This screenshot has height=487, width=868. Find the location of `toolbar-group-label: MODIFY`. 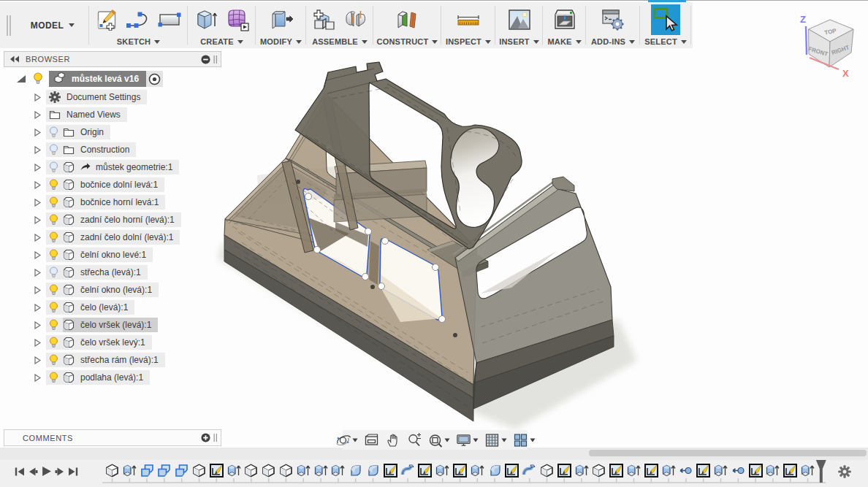

toolbar-group-label: MODIFY is located at coordinates (281, 42).